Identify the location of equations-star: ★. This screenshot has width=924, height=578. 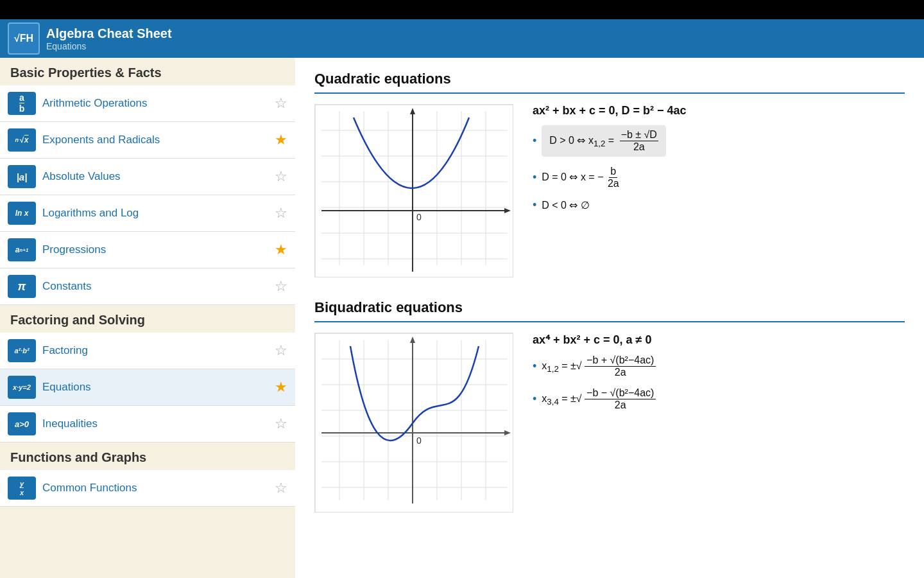
(281, 387).